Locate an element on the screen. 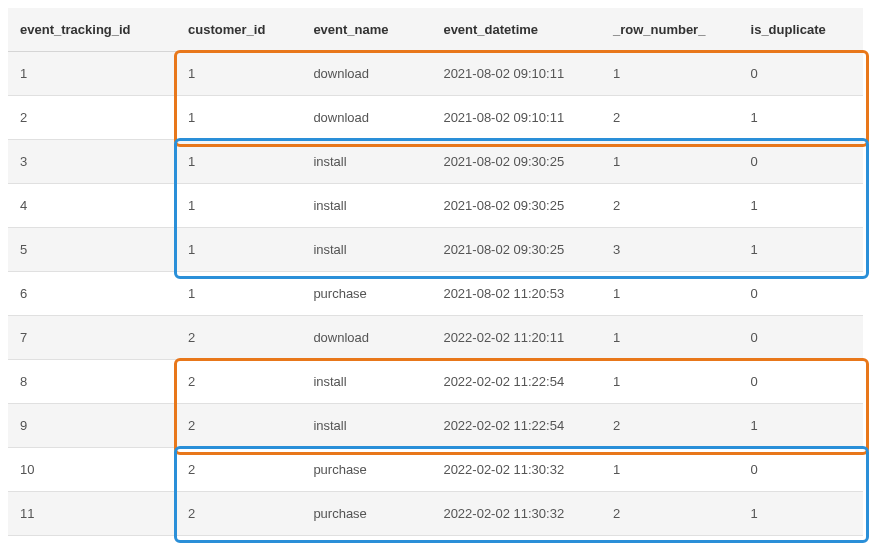 Image resolution: width=871 pixels, height=546 pixels. cell-event-tracking-id: 5 is located at coordinates (92, 250).